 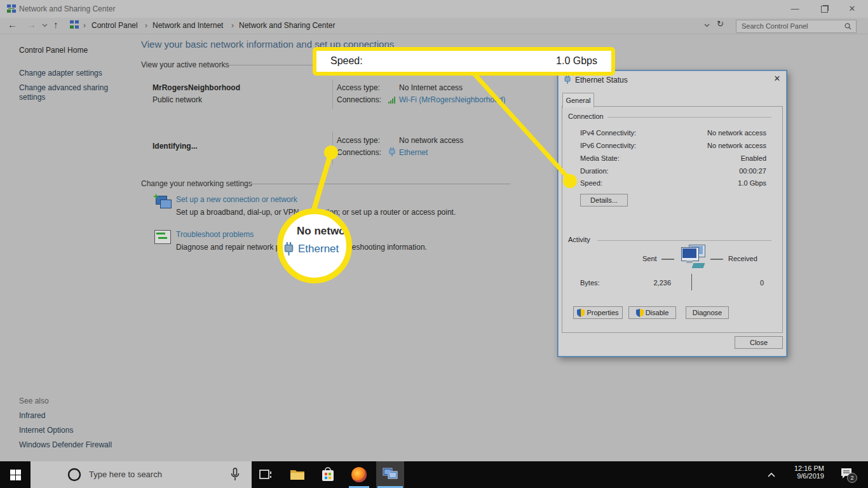 What do you see at coordinates (719, 171) in the screenshot?
I see `duration-value: 00:00:27` at bounding box center [719, 171].